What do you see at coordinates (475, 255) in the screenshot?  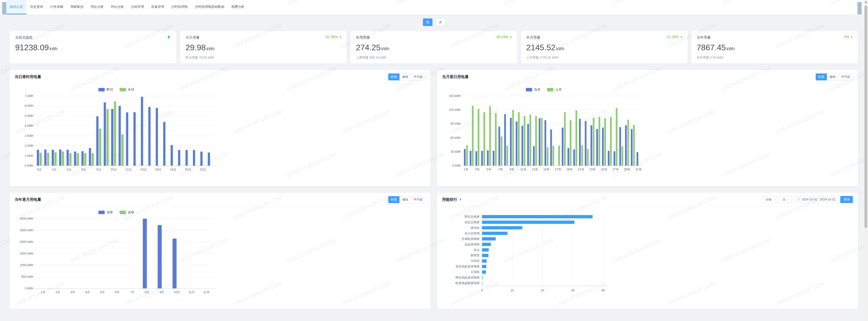 I see `svg-text: 财务室` at bounding box center [475, 255].